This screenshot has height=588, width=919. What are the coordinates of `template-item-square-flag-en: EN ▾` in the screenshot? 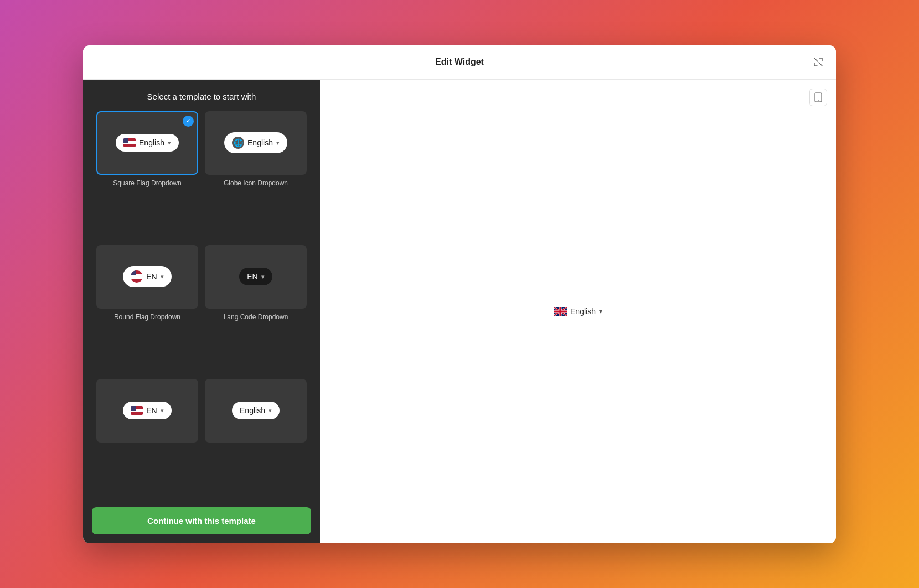 It's located at (147, 439).